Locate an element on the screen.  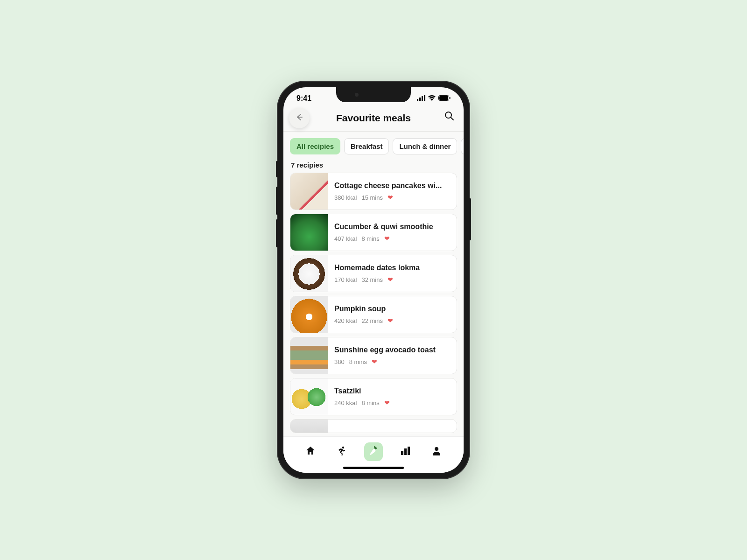
status-indicators is located at coordinates (434, 98).